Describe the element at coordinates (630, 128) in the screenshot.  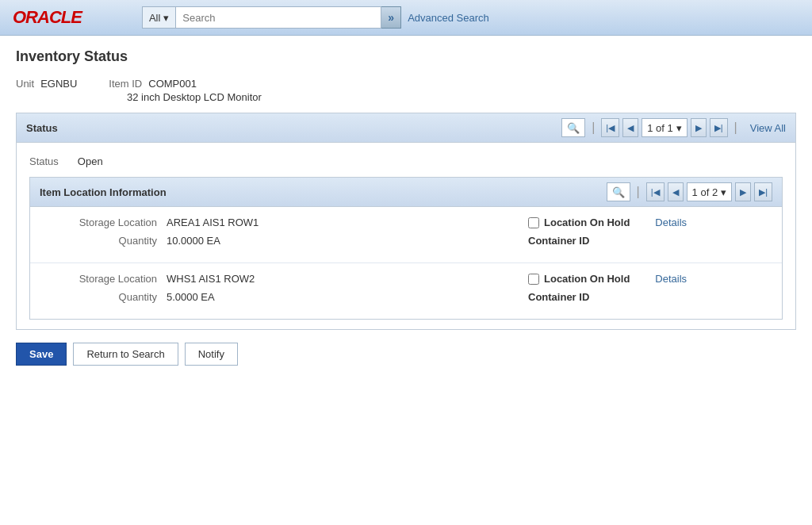
I see `prev-icon: ◀` at that location.